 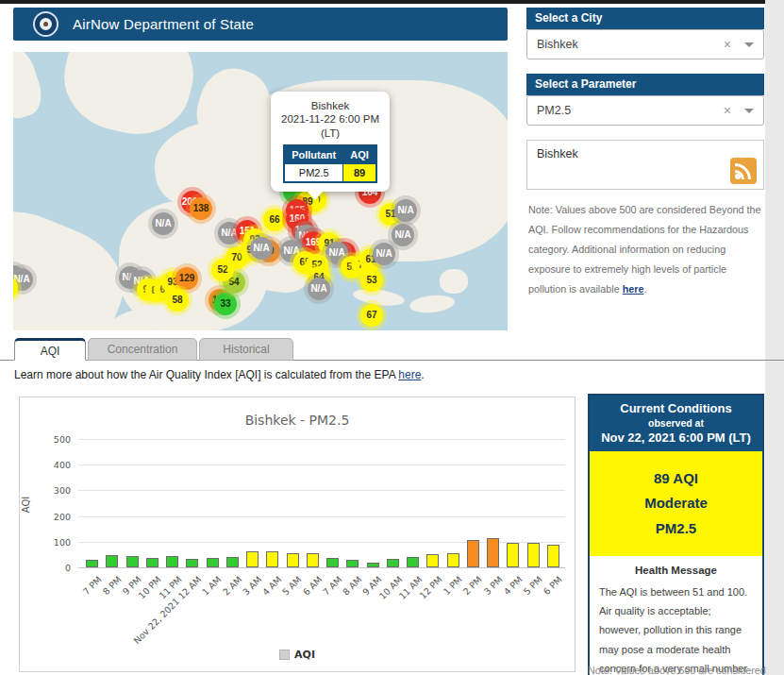 What do you see at coordinates (372, 280) in the screenshot?
I see `aqi-marker-53: 53` at bounding box center [372, 280].